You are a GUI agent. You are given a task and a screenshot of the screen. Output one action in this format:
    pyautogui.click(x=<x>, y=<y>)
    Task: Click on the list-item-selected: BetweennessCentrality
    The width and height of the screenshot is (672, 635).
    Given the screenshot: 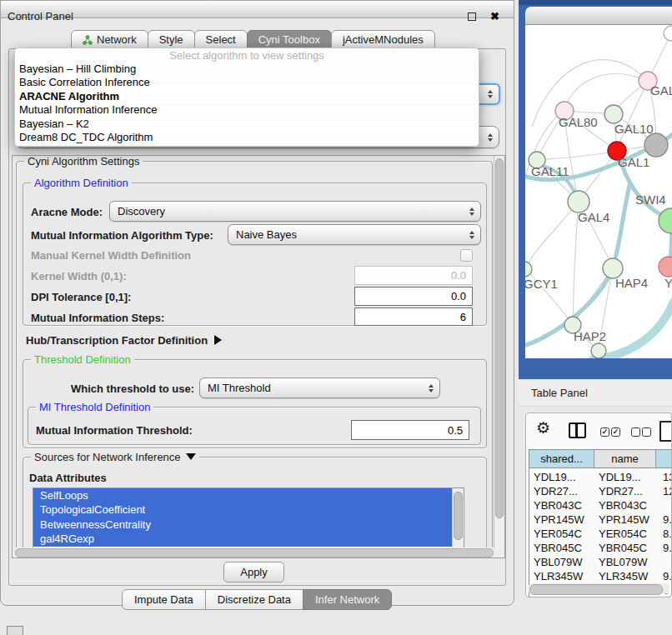 What is the action you would take?
    pyautogui.click(x=248, y=525)
    